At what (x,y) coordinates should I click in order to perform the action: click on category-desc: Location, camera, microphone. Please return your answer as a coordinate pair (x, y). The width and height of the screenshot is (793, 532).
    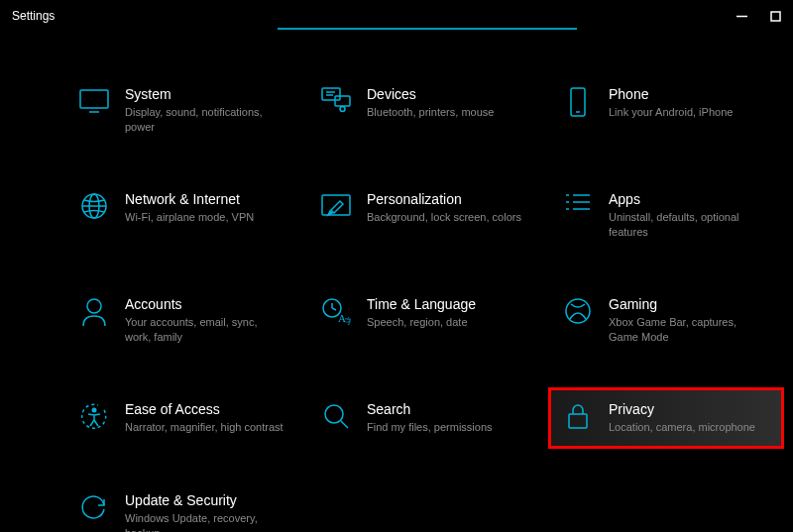
    Looking at the image, I should click on (688, 428).